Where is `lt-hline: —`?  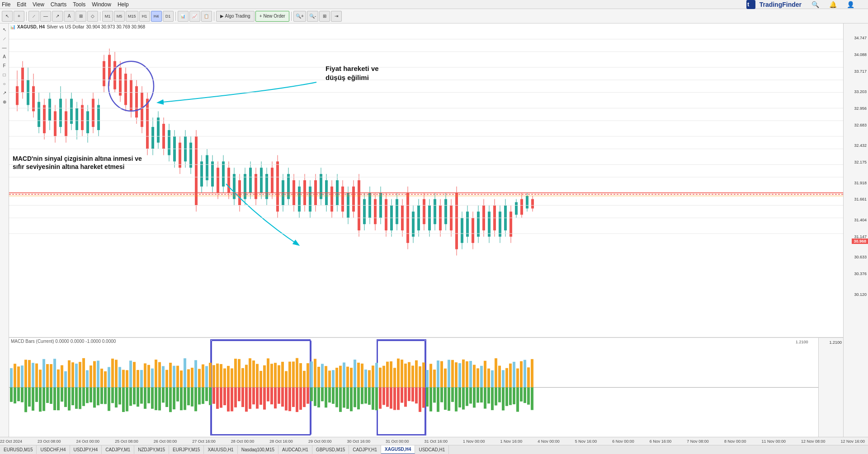 lt-hline: — is located at coordinates (5, 47).